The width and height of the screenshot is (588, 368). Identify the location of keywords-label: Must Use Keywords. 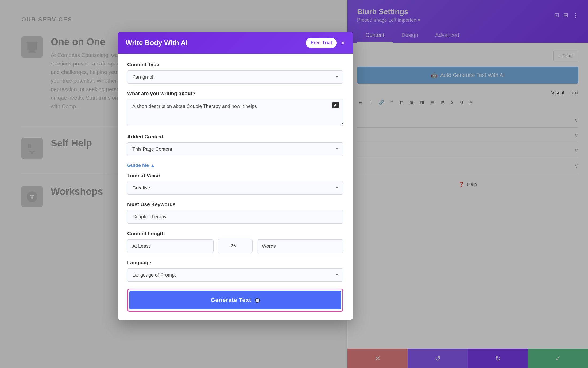
(235, 204).